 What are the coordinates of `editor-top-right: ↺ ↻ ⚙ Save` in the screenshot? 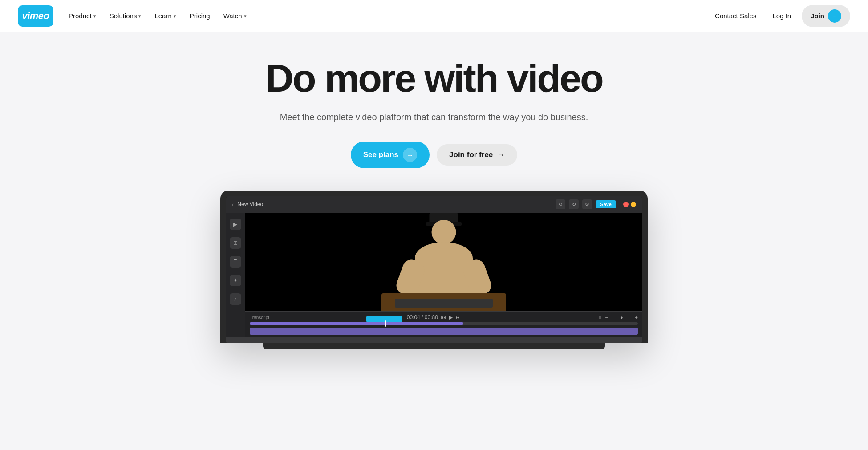 It's located at (596, 204).